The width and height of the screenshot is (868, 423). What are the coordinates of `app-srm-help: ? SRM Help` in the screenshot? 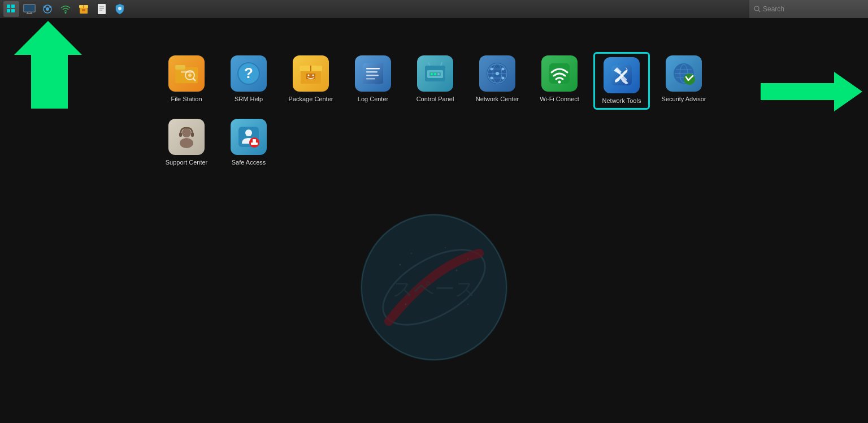 It's located at (249, 81).